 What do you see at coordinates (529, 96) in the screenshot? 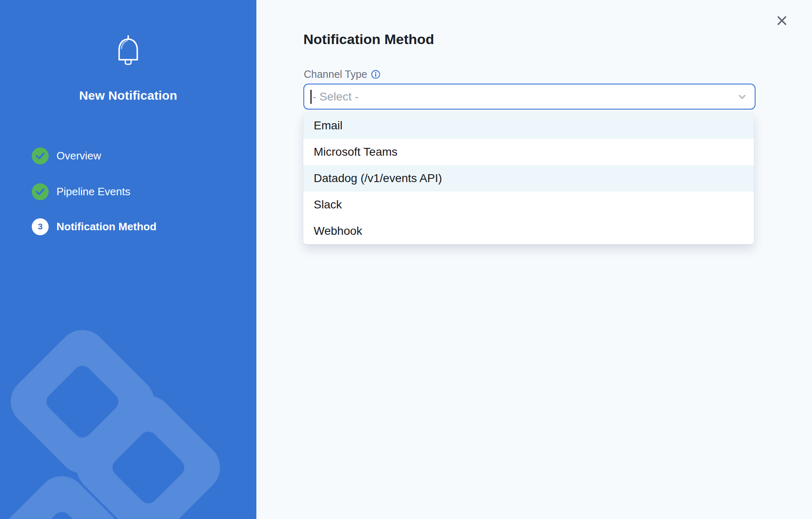
I see `channel-type-select: - Select -` at bounding box center [529, 96].